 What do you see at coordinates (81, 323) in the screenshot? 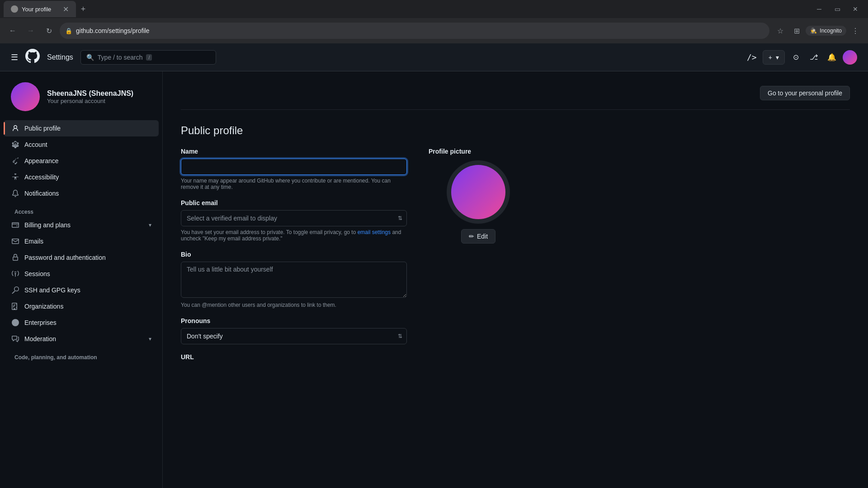
I see `sidebar-item-enterprises: Enterprises` at bounding box center [81, 323].